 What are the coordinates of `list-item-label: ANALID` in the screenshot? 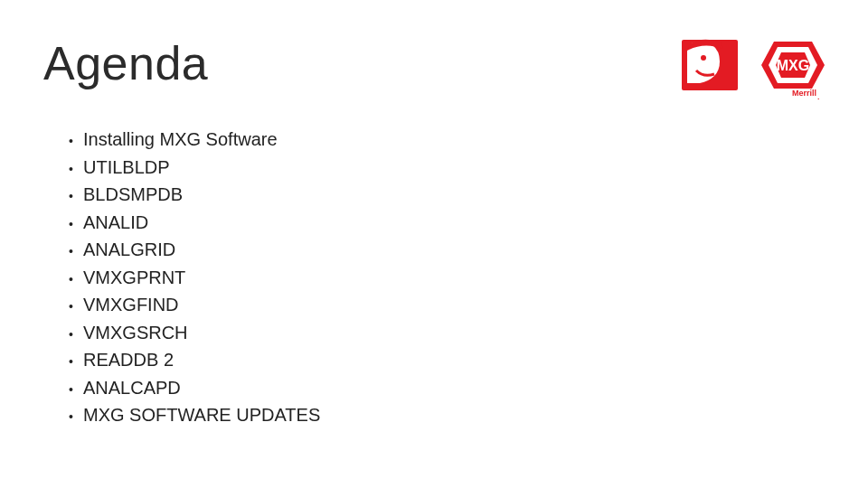 It's located at (116, 222).